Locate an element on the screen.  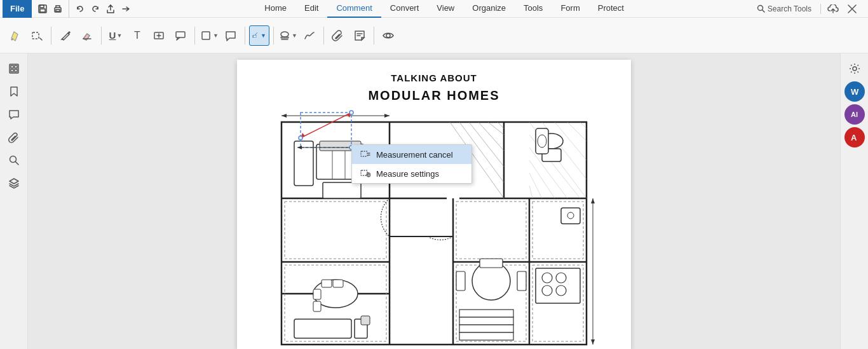
measure-settings-item: Measure settings is located at coordinates (412, 174).